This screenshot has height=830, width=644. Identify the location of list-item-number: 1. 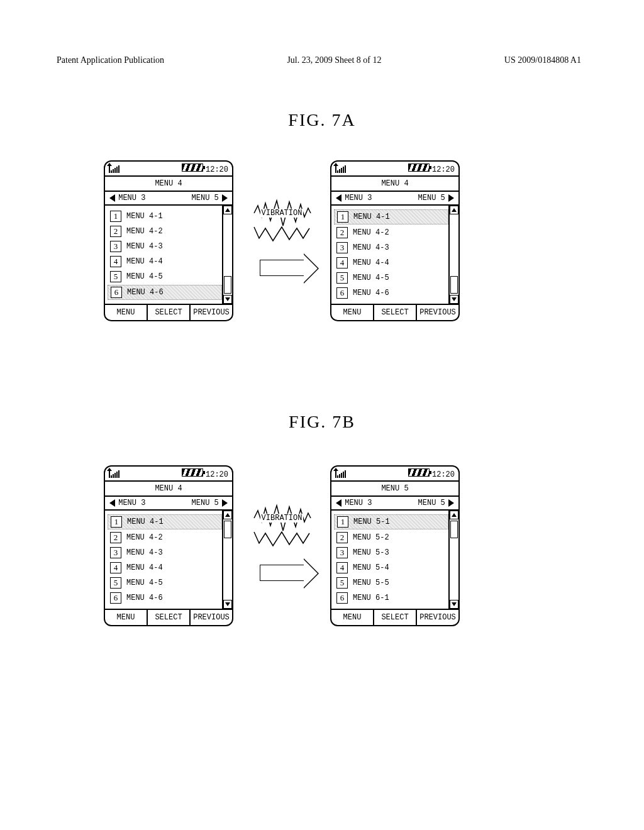
(343, 217).